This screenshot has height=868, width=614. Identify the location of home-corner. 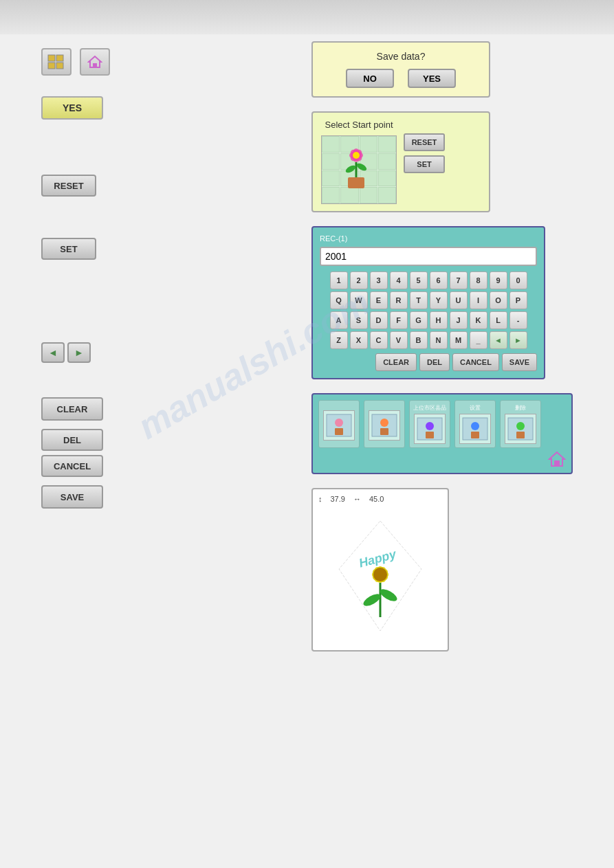
(442, 459).